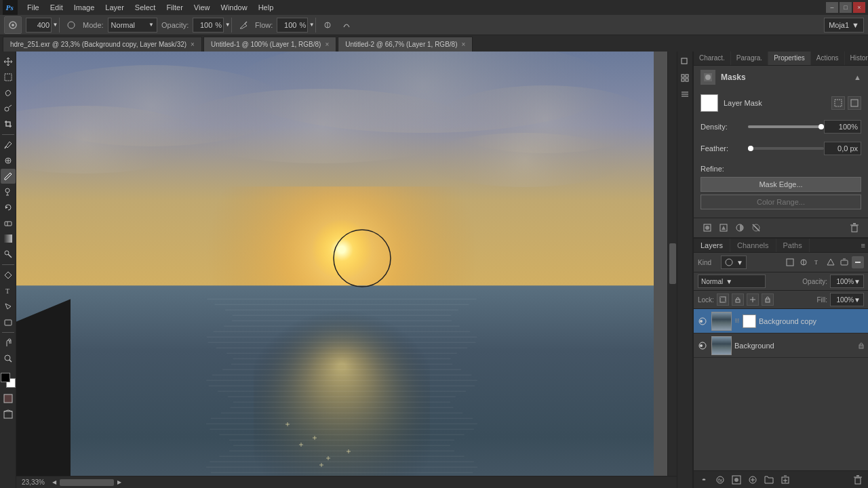 Image resolution: width=868 pixels, height=488 pixels. Describe the element at coordinates (756, 228) in the screenshot. I see `disable-mask-icon` at that location.